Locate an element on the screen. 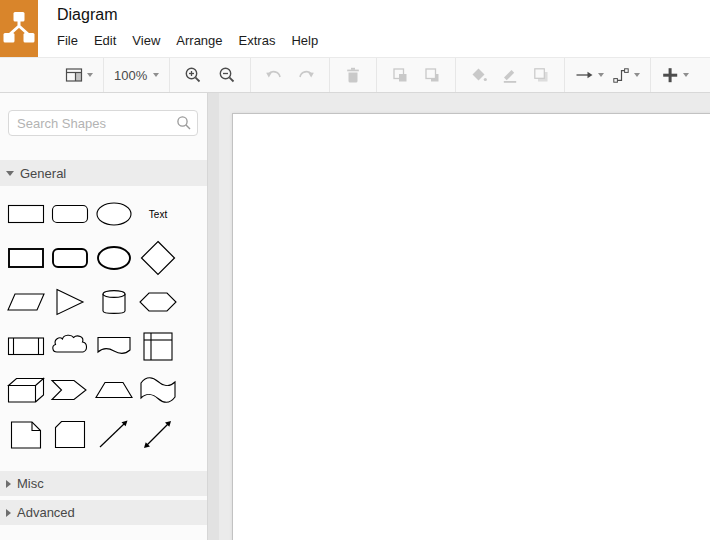 The height and width of the screenshot is (540, 710). magnifier-minus-icon is located at coordinates (227, 75).